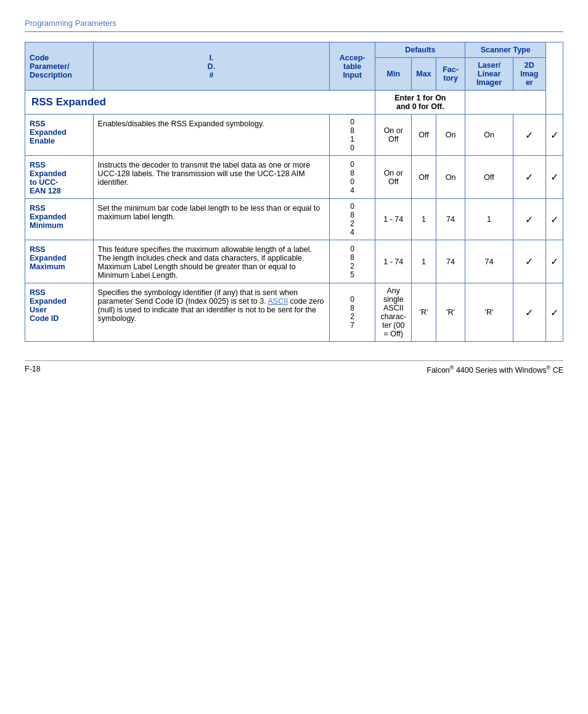 This screenshot has width=588, height=714. I want to click on row-factory-1: Off, so click(489, 177).